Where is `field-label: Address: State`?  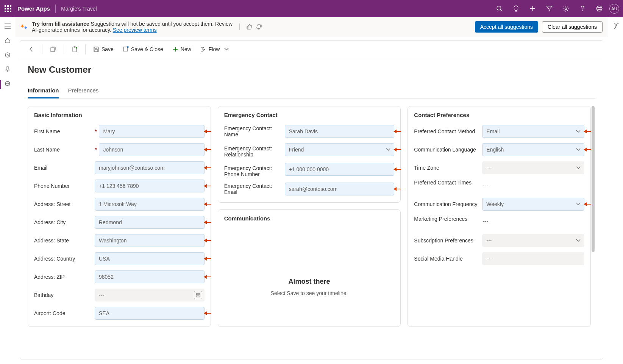 field-label: Address: State is located at coordinates (64, 241).